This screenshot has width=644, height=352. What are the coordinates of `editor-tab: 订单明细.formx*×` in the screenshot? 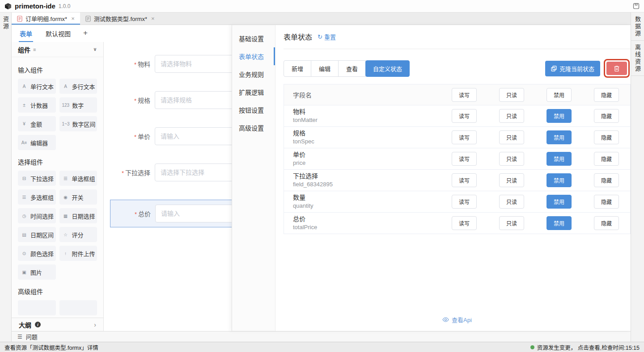 It's located at (46, 19).